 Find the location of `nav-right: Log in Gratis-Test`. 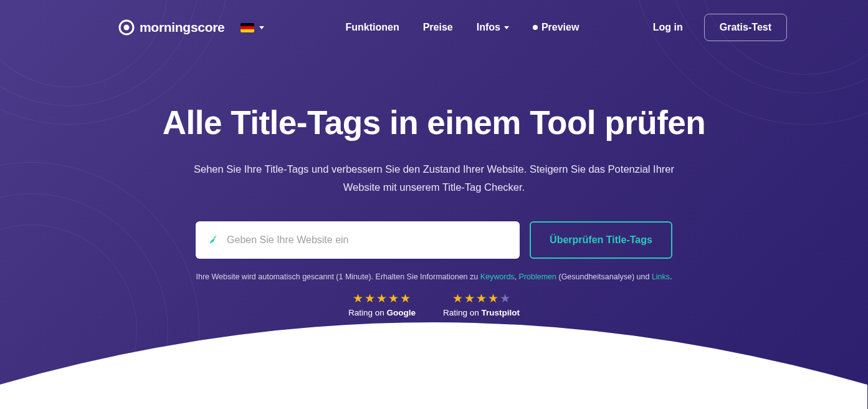

nav-right: Log in Gratis-Test is located at coordinates (720, 27).